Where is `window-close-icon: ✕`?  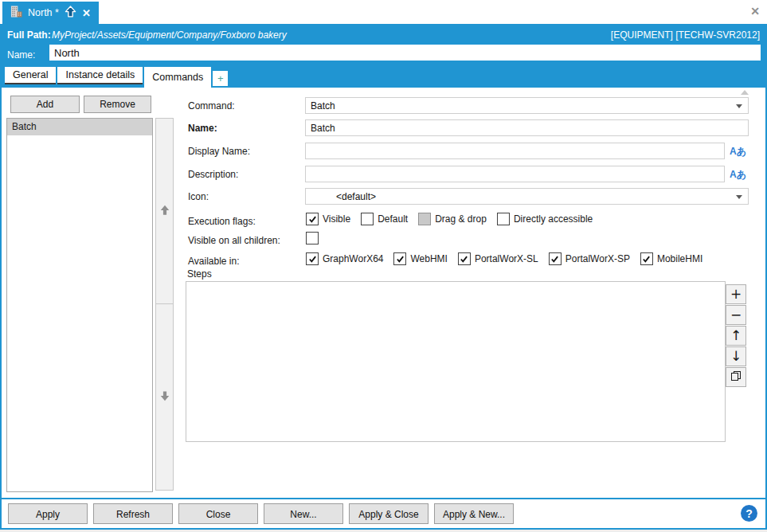
window-close-icon: ✕ is located at coordinates (755, 11).